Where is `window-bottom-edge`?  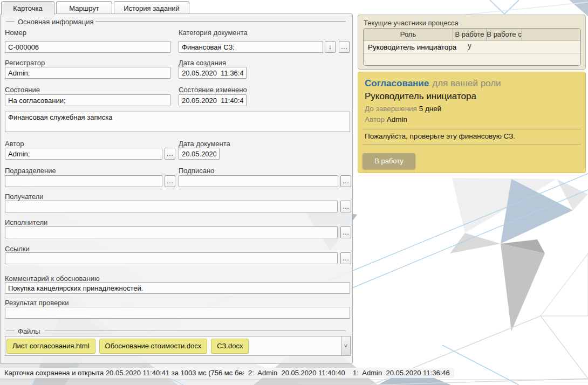 window-bottom-edge is located at coordinates (294, 380).